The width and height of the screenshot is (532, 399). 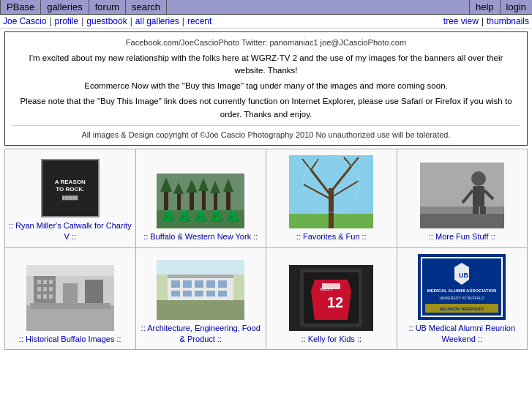 I want to click on gallery-cell-1: A REASONTO ROCK. ██████ :: Ryan Miller's…, so click(x=70, y=198).